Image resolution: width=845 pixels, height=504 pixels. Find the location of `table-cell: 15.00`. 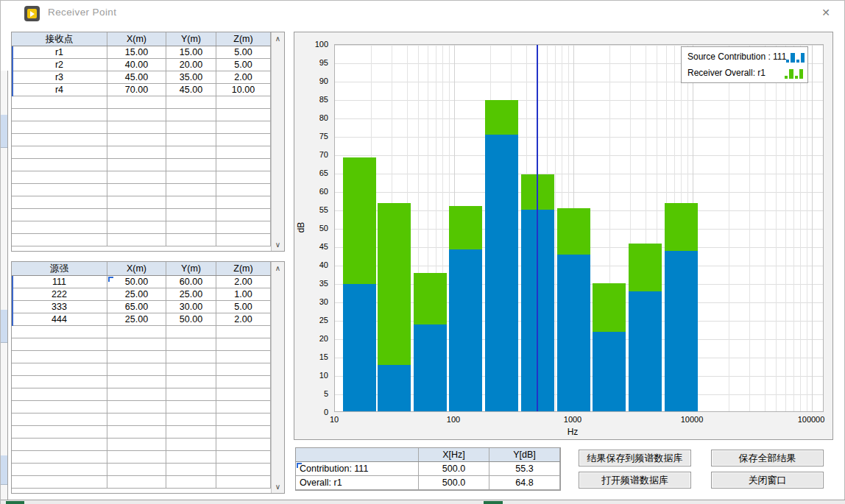

table-cell: 15.00 is located at coordinates (137, 53).